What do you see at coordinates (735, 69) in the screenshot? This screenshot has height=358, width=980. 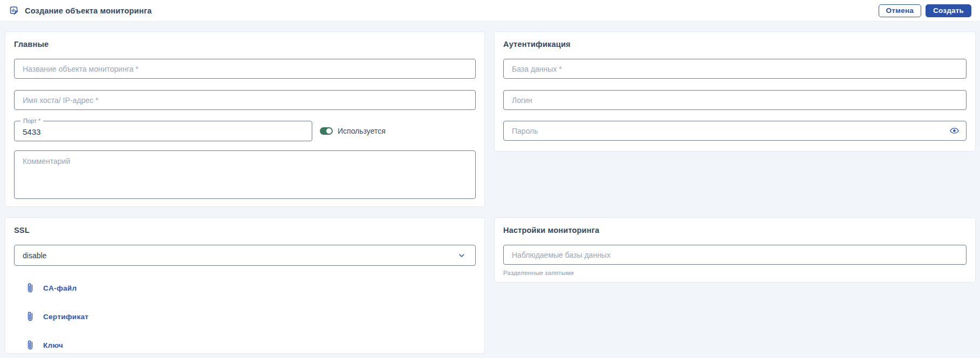 I see `database-input` at bounding box center [735, 69].